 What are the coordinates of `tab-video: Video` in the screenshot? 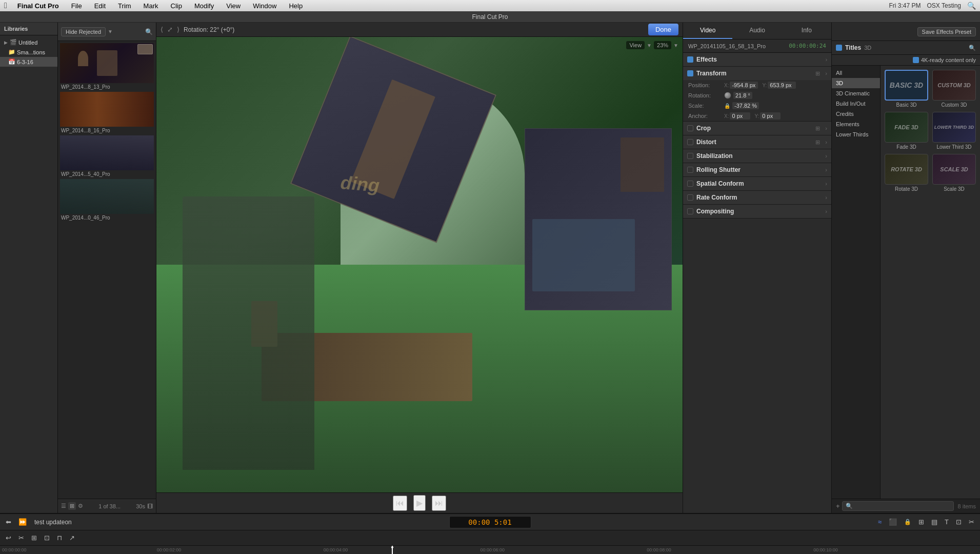 It's located at (708, 31).